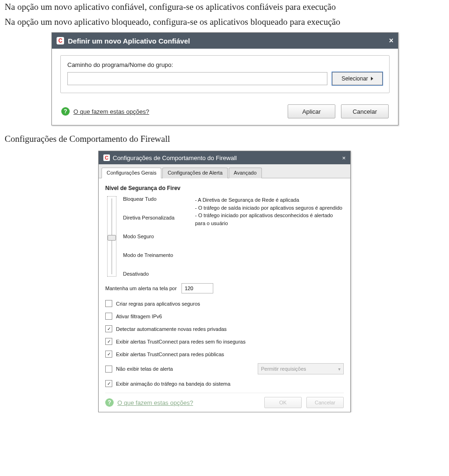  What do you see at coordinates (225, 65) in the screenshot?
I see `program-path-label: Caminho do programa/Nome do grupo:` at bounding box center [225, 65].